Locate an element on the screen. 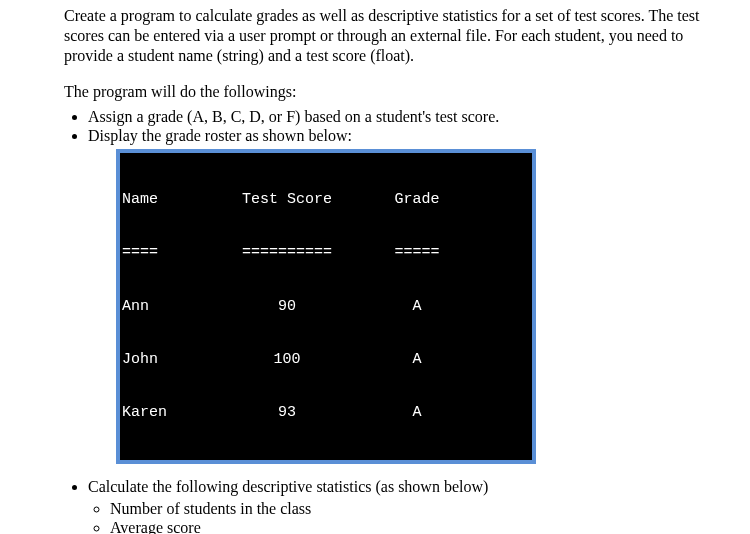 Image resolution: width=750 pixels, height=534 pixels. sub-num-students: Number of students in the class is located at coordinates (417, 509).